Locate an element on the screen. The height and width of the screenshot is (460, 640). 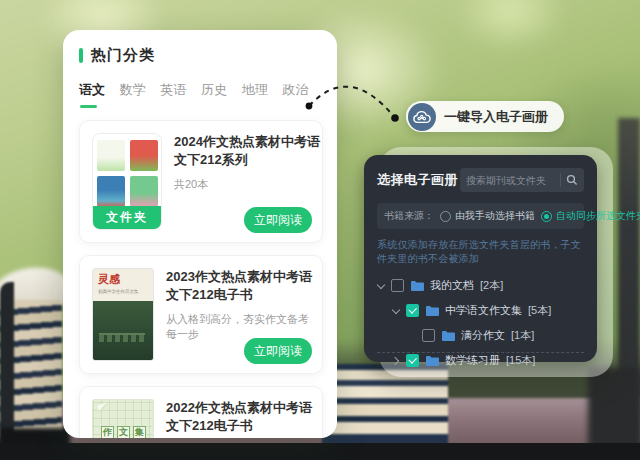
page-title: 热门分类 is located at coordinates (123, 56).